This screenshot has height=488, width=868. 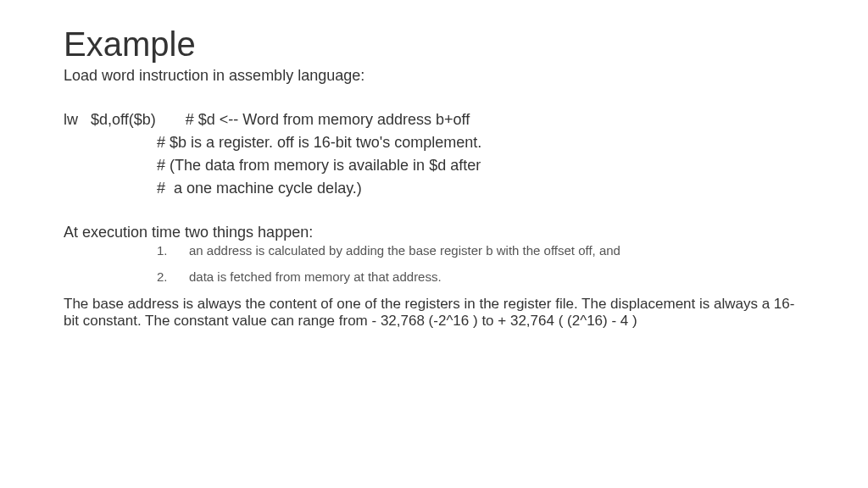 What do you see at coordinates (434, 166) in the screenshot?
I see `code-line-3: # (The data from memory is available in …` at bounding box center [434, 166].